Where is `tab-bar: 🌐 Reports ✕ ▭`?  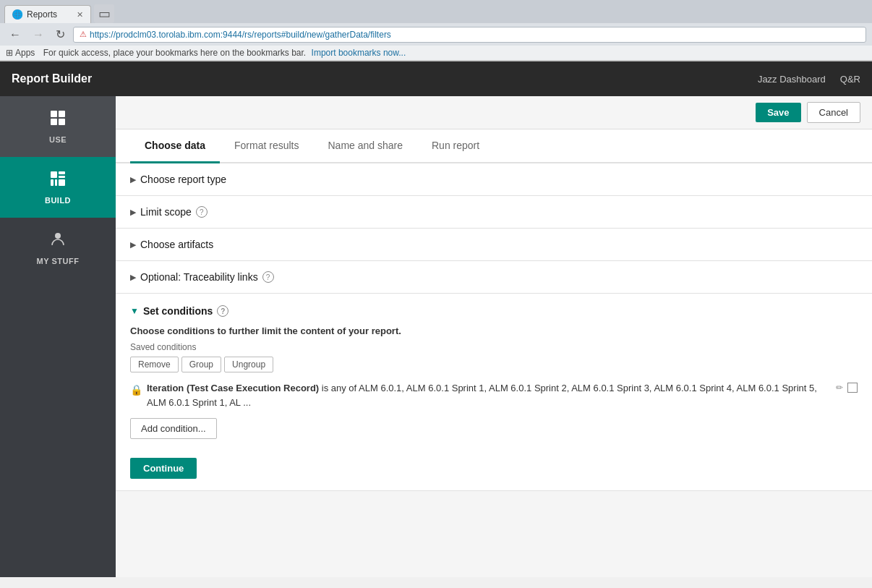
tab-bar: 🌐 Reports ✕ ▭ is located at coordinates (436, 12).